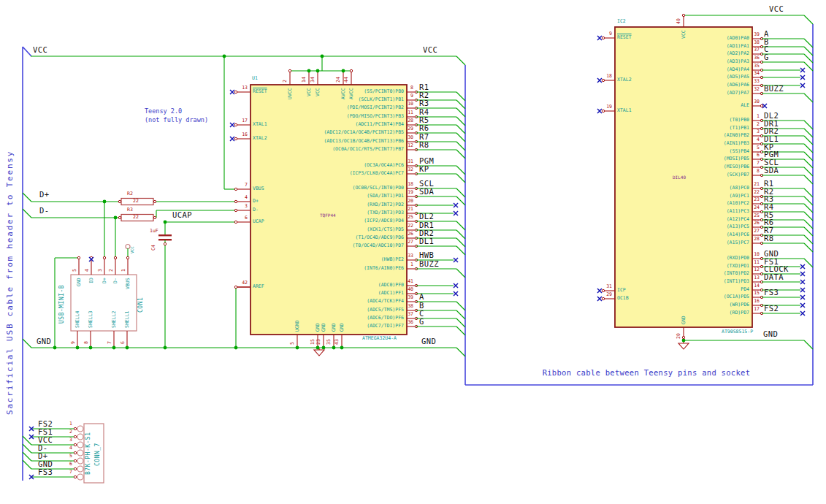 This screenshot has width=826, height=504. I want to click on net-label-r6: R6, so click(424, 129).